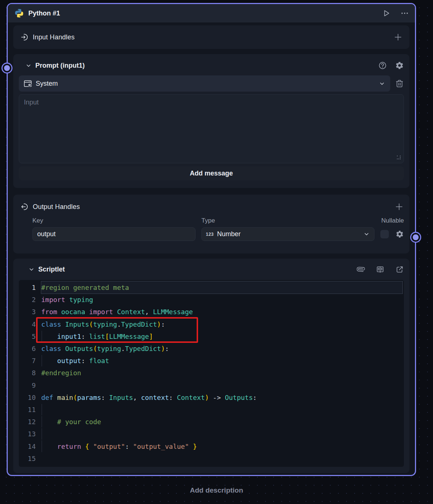 This screenshot has width=433, height=504. I want to click on add-description-button: Add description, so click(216, 490).